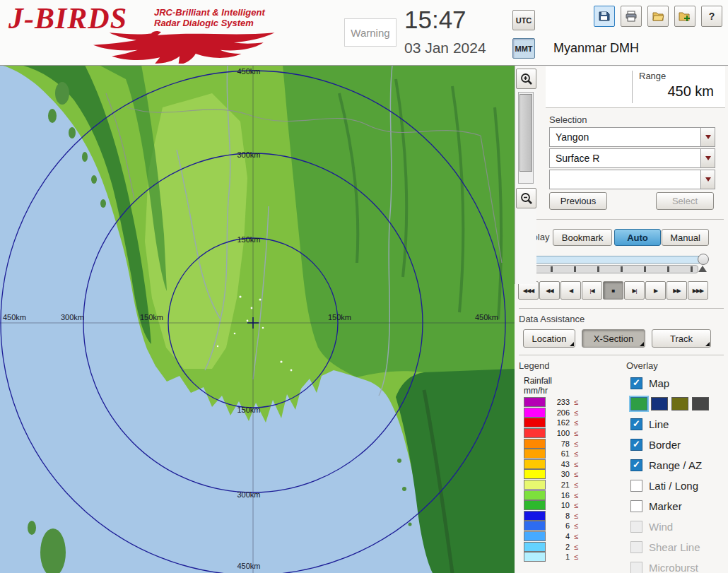 This screenshot has width=728, height=573. I want to click on product-dropdown: Surface R, so click(632, 158).